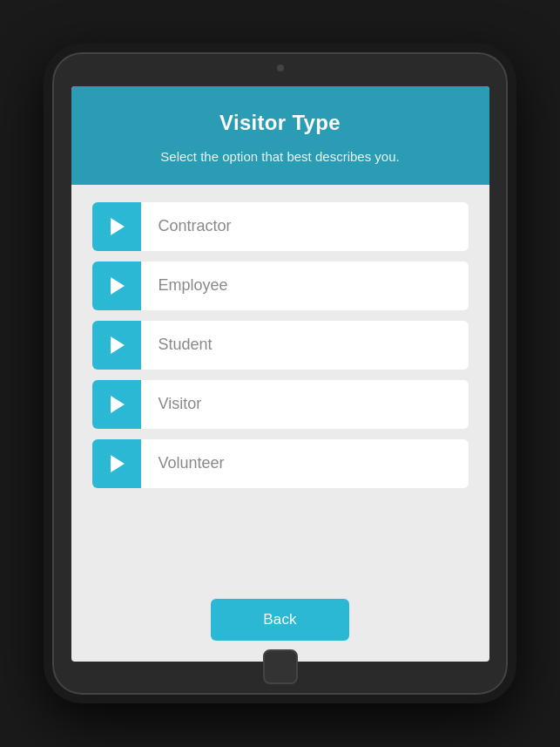 This screenshot has width=560, height=747. What do you see at coordinates (186, 345) in the screenshot?
I see `option-label-student: Student` at bounding box center [186, 345].